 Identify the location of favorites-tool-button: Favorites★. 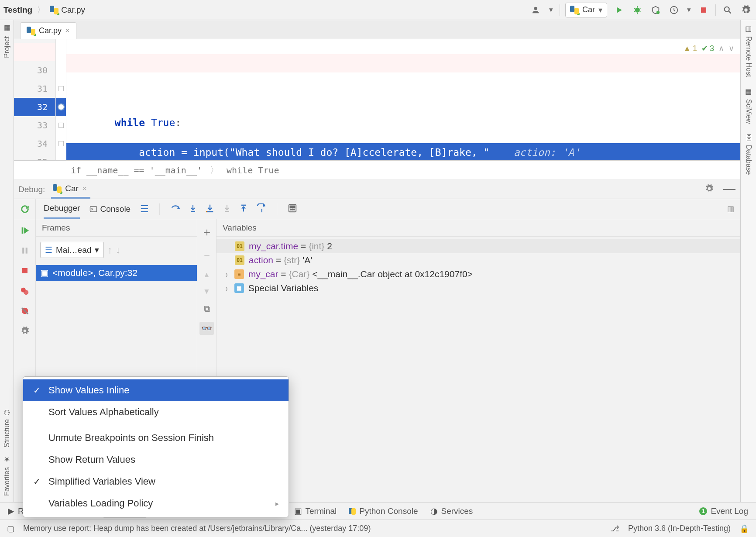
(7, 476).